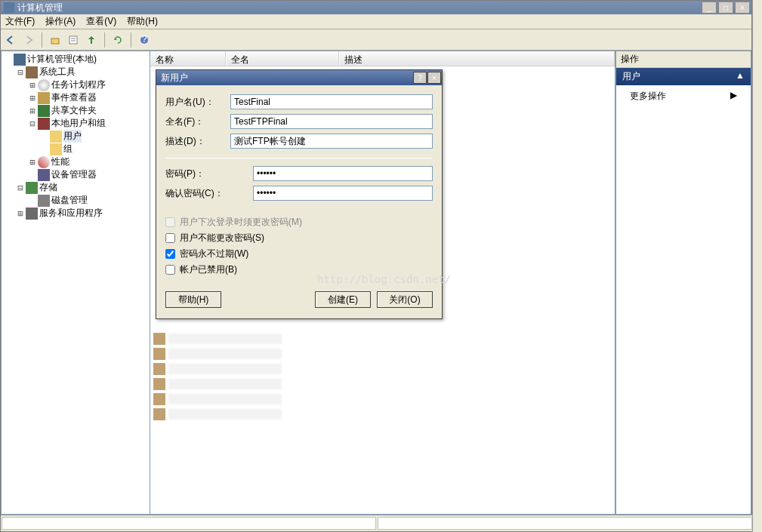  I want to click on menu-view: 查看(V), so click(101, 21).